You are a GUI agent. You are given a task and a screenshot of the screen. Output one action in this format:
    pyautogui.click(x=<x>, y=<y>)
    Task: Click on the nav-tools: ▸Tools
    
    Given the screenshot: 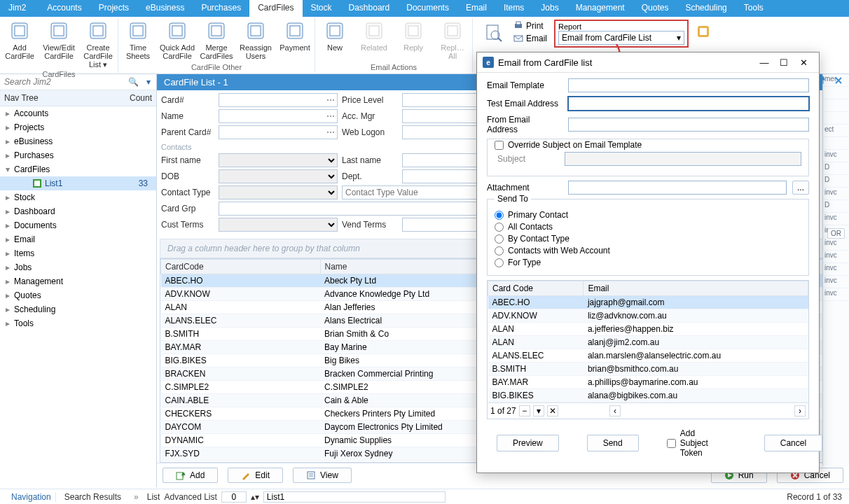 What is the action you would take?
    pyautogui.click(x=78, y=323)
    